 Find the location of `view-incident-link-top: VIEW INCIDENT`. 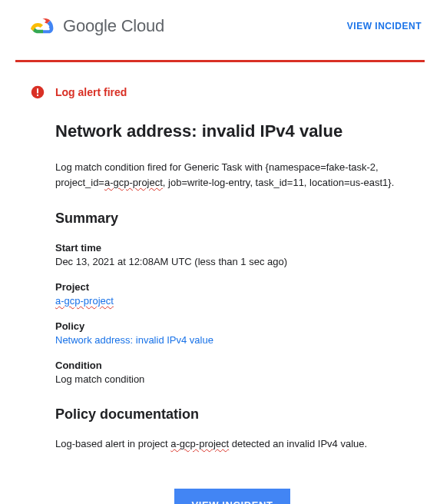

view-incident-link-top: VIEW INCIDENT is located at coordinates (384, 26).